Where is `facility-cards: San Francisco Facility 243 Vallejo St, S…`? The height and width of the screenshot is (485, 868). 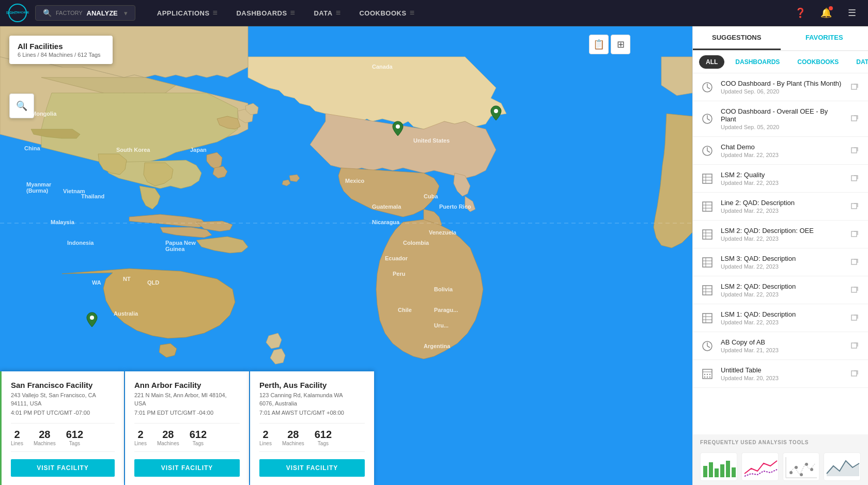 facility-cards: San Francisco Facility 243 Vallejo St, S… is located at coordinates (188, 428).